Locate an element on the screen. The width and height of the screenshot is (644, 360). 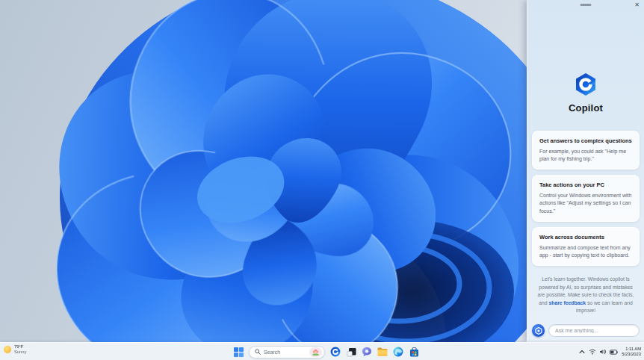
copilot-input-row is located at coordinates (586, 330).